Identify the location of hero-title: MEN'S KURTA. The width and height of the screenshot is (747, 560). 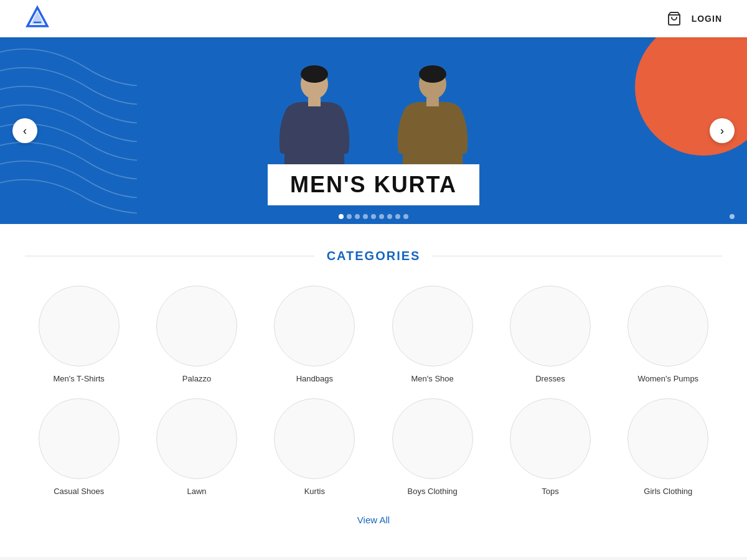
(374, 184).